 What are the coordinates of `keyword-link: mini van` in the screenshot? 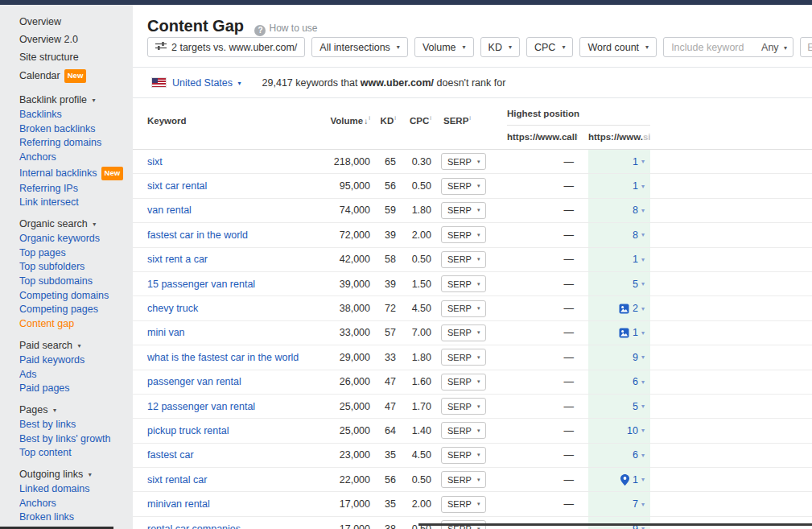 It's located at (166, 333).